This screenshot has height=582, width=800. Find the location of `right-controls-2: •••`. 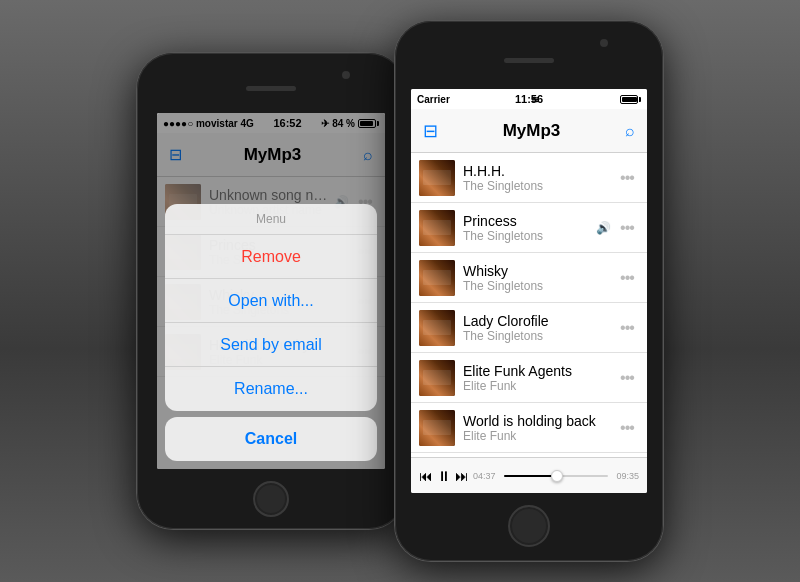

right-controls-2: ••• is located at coordinates (627, 278).